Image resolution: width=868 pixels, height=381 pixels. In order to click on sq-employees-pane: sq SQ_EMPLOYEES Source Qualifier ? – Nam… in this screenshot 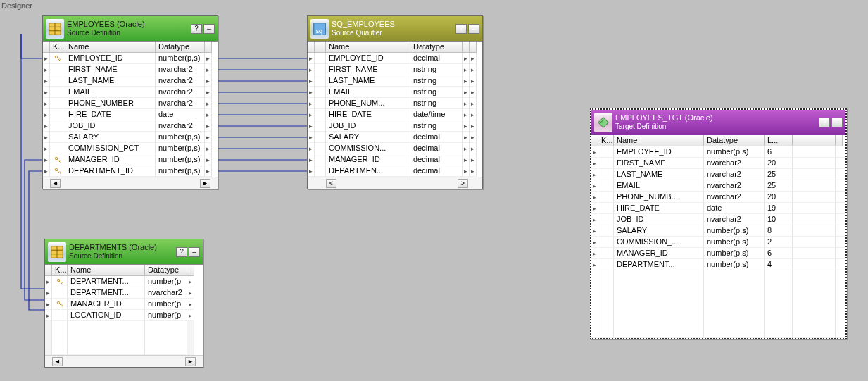, I will do `click(395, 103)`.